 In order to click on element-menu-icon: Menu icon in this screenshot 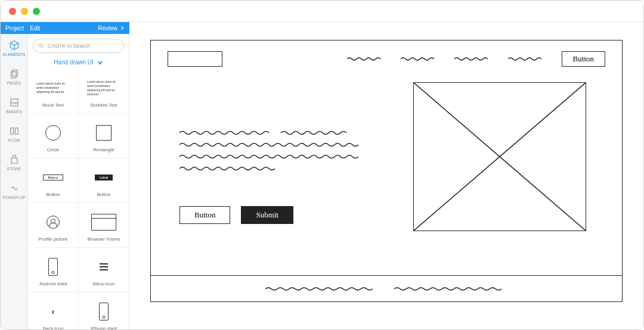, I will do `click(104, 270)`.